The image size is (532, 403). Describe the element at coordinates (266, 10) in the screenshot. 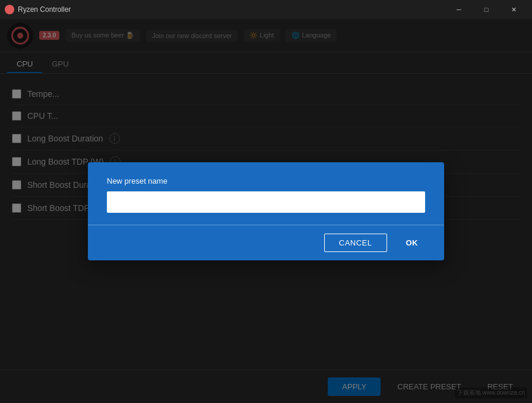

I see `title-bar: Ryzen Controller ─ □ ✕` at that location.